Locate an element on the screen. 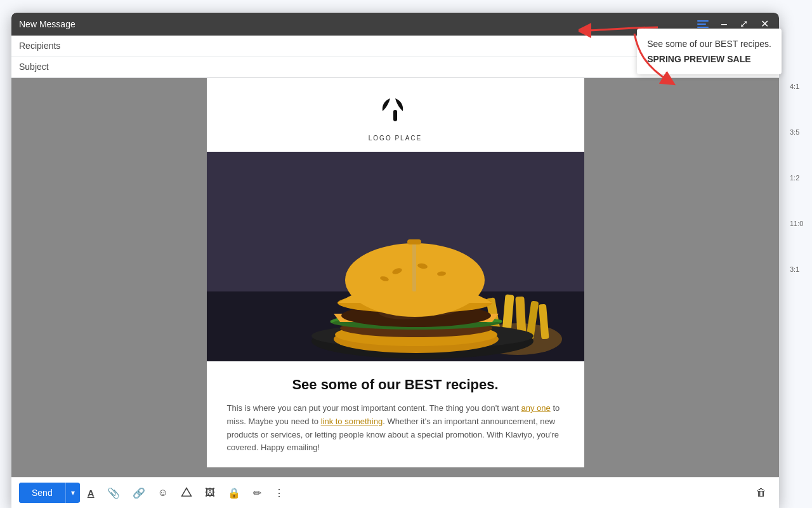  list-icon is located at coordinates (703, 24).